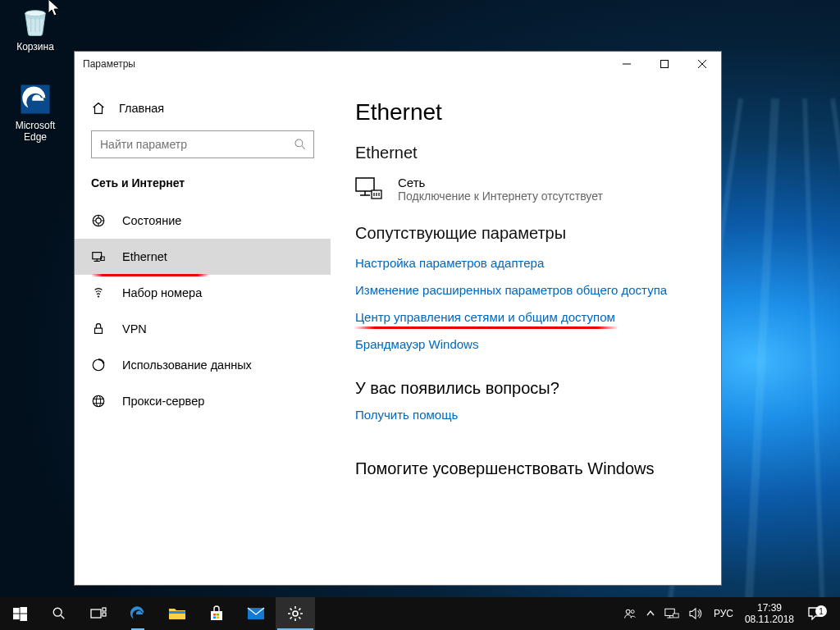 This screenshot has height=630, width=840. What do you see at coordinates (724, 614) in the screenshot?
I see `language-indicator: РУС` at bounding box center [724, 614].